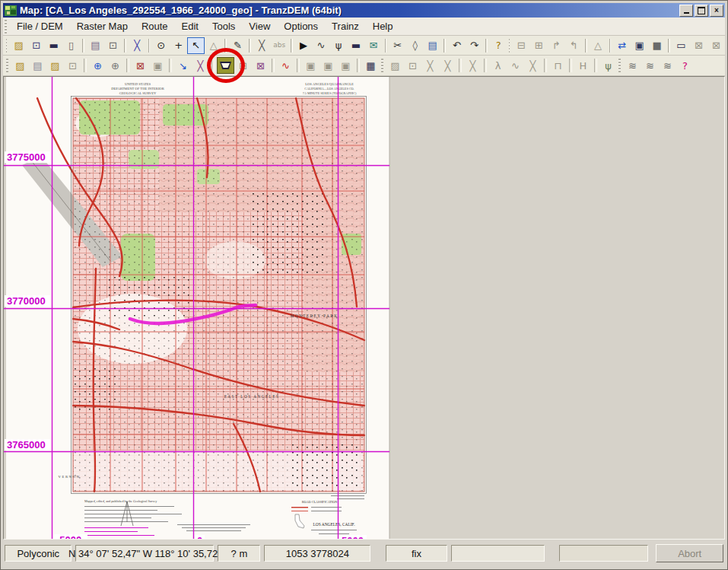 The height and width of the screenshot is (570, 728). I want to click on menu-route: Route, so click(155, 26).